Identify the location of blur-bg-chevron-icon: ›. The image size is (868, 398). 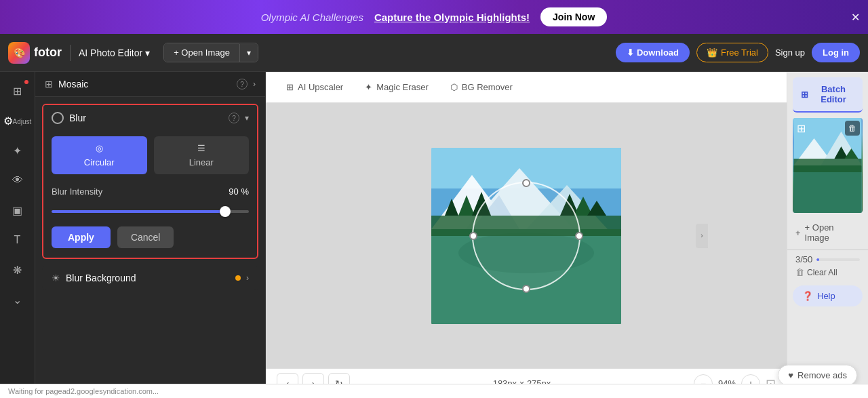
(248, 278).